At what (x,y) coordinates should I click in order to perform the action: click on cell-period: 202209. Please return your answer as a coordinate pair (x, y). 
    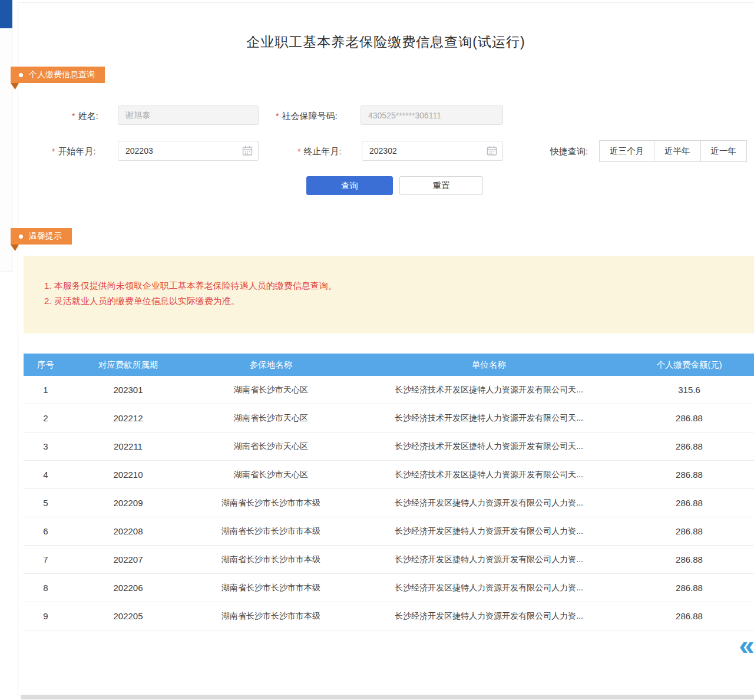
    Looking at the image, I should click on (128, 503).